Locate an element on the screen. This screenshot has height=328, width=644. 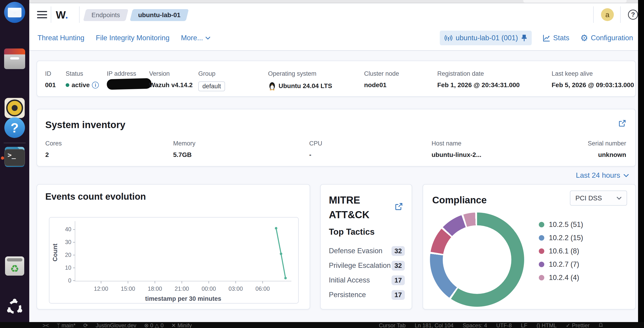
formatter: ✓ Prettier is located at coordinates (578, 325).